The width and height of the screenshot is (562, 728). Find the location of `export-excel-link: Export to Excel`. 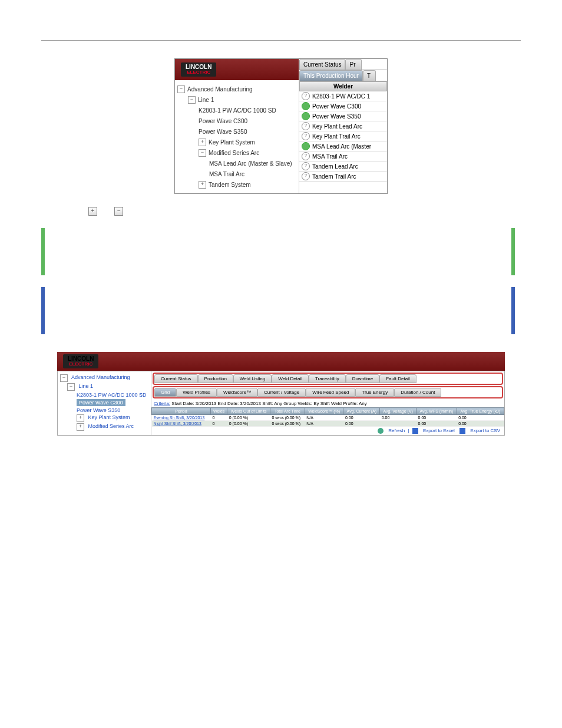

export-excel-link: Export to Excel is located at coordinates (439, 430).